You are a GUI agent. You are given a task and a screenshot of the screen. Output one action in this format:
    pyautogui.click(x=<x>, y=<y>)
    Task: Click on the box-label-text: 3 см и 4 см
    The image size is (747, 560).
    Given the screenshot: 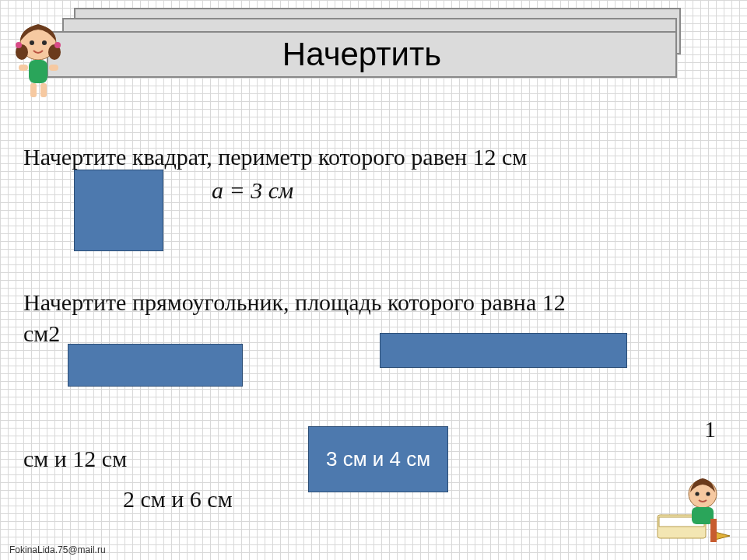 What is the action you would take?
    pyautogui.click(x=378, y=460)
    